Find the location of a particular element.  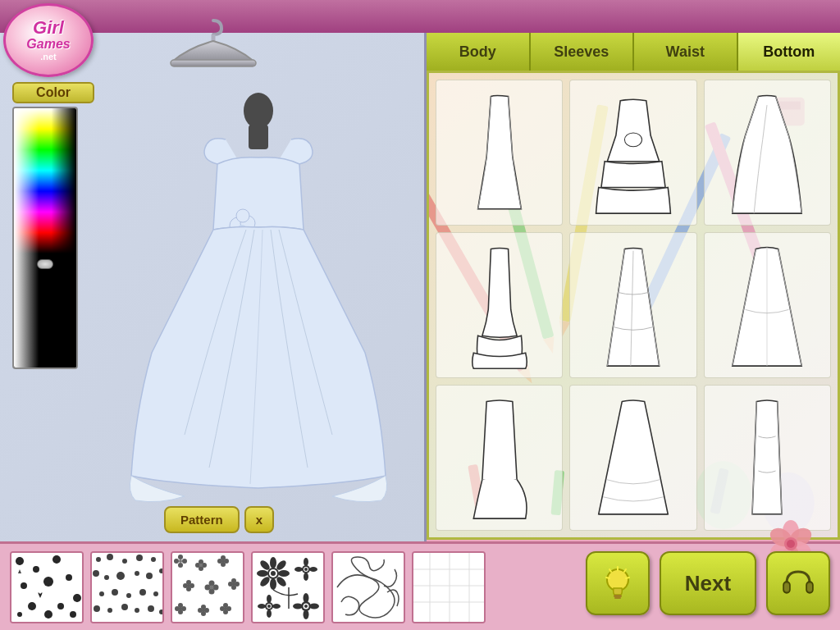

logo: Girl Games .net is located at coordinates (48, 40).